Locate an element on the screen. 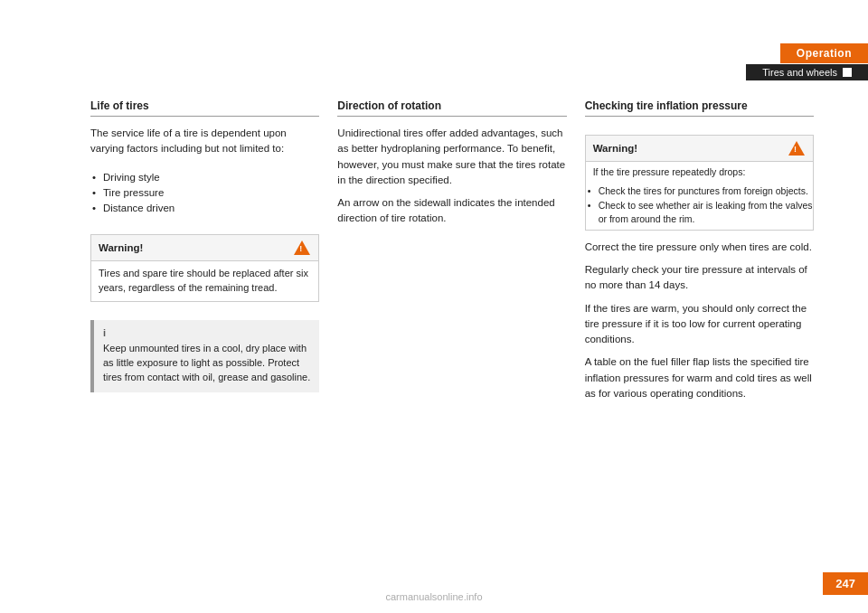 Image resolution: width=868 pixels, height=613 pixels. tire-inflation-text1: Correct the tire pressure only when tire… is located at coordinates (700, 248).